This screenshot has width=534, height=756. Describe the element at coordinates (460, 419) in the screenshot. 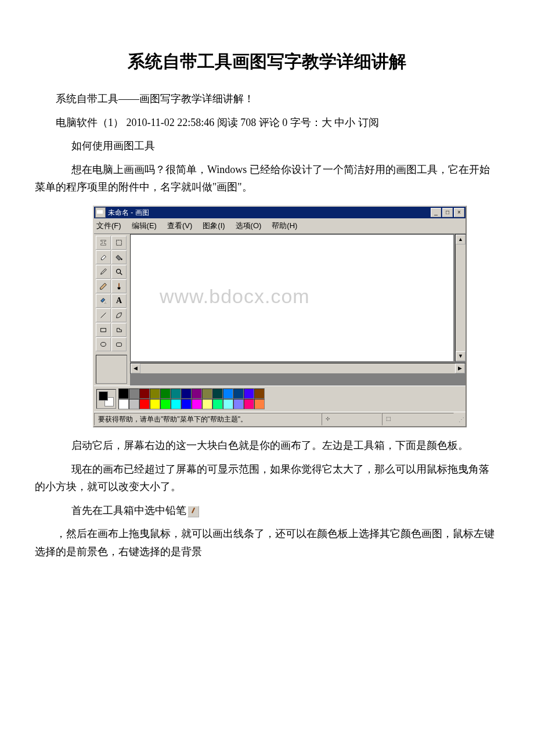

I see `resize-grip: ⋰` at that location.